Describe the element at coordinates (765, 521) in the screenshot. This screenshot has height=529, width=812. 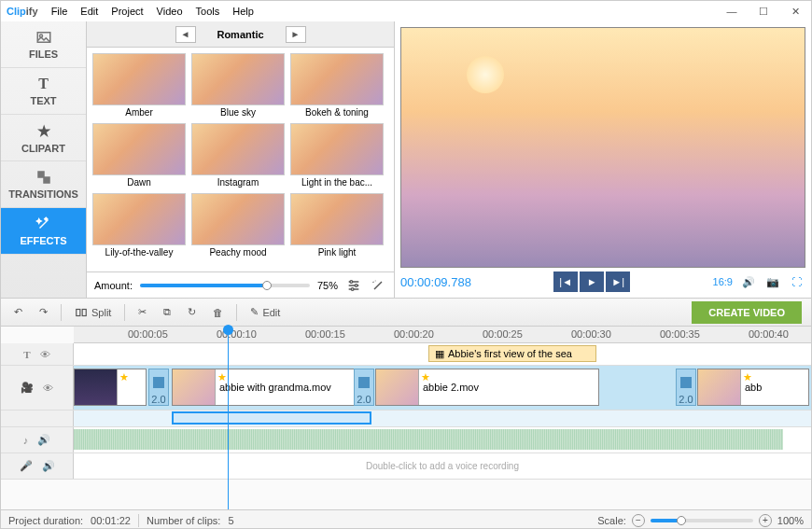
I see `zoom-in-button: +` at that location.